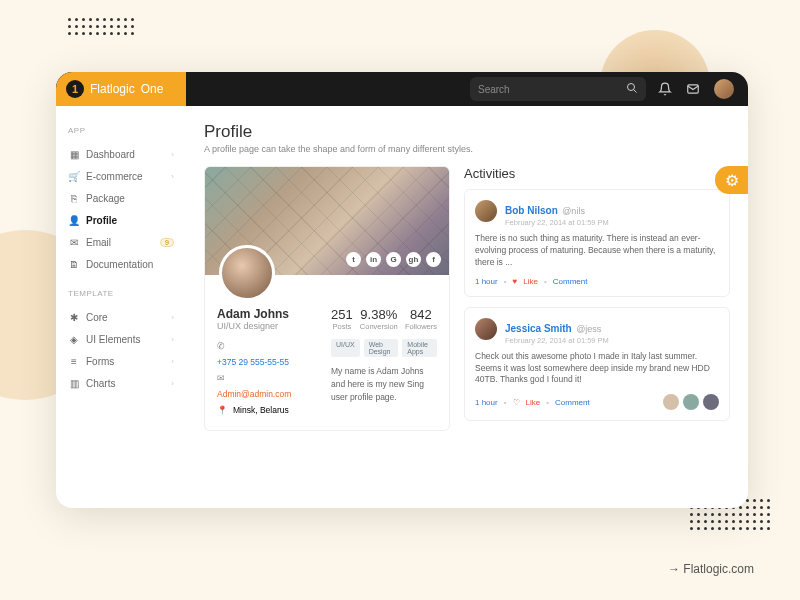  What do you see at coordinates (121, 383) in the screenshot?
I see `sidebar-item-charts: ▥Charts›` at bounding box center [121, 383].